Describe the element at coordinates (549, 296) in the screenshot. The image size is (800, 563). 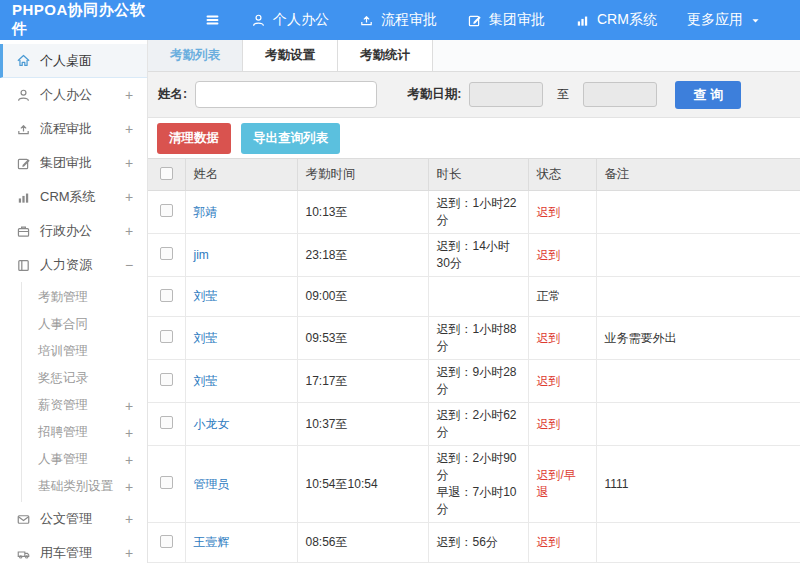
I see `status-badge: 正常` at that location.